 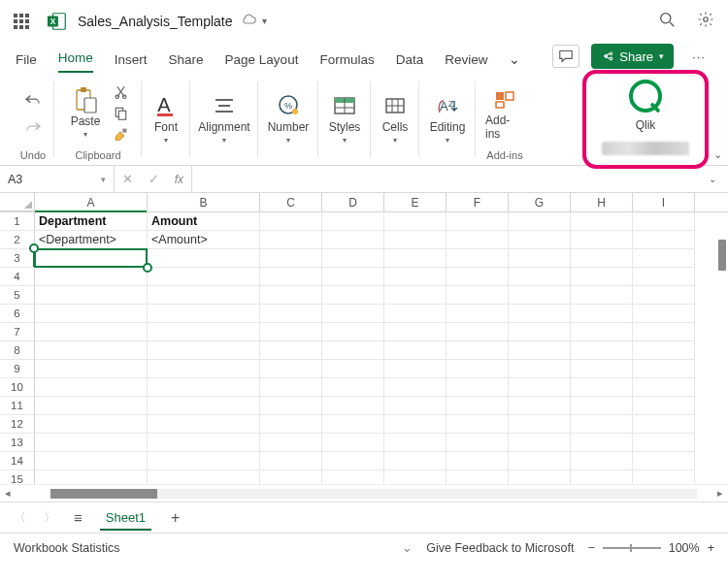 I want to click on scroll-right-icon: ▸, so click(x=720, y=493).